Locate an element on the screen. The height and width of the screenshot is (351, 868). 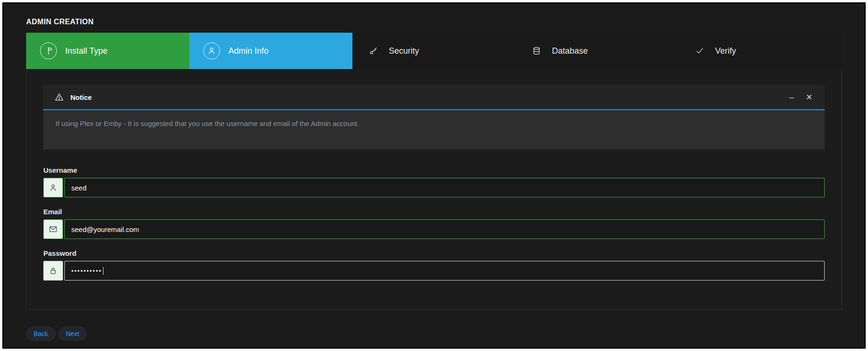
password-field: Password •••••••••• is located at coordinates (434, 265).